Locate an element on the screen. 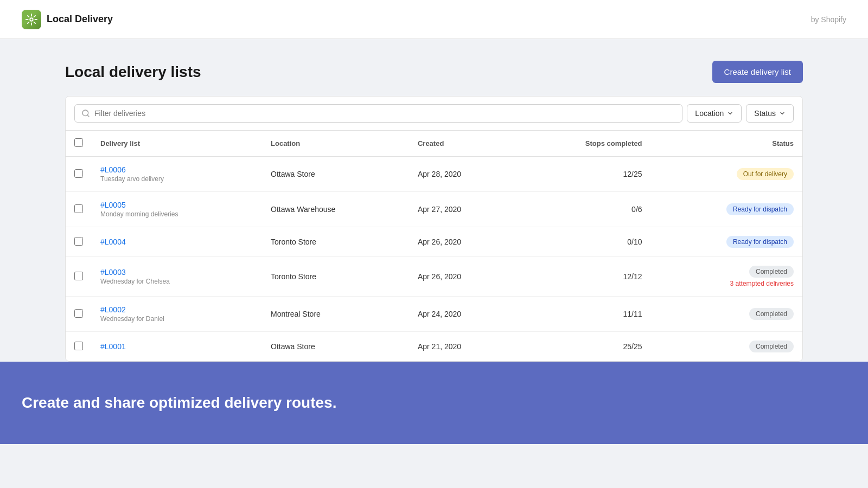 This screenshot has width=868, height=488. search-input is located at coordinates (385, 113).